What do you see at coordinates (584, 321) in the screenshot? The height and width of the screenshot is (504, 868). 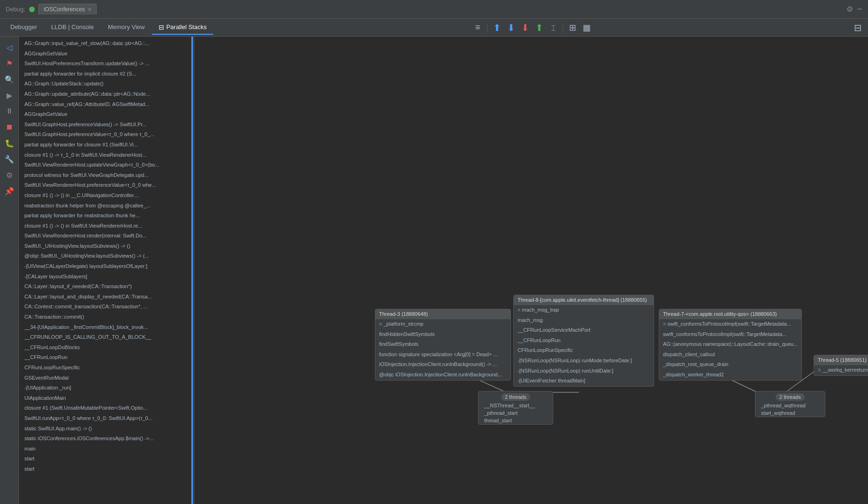 I see `thread-8-frame-2: mach_msg` at bounding box center [584, 321].